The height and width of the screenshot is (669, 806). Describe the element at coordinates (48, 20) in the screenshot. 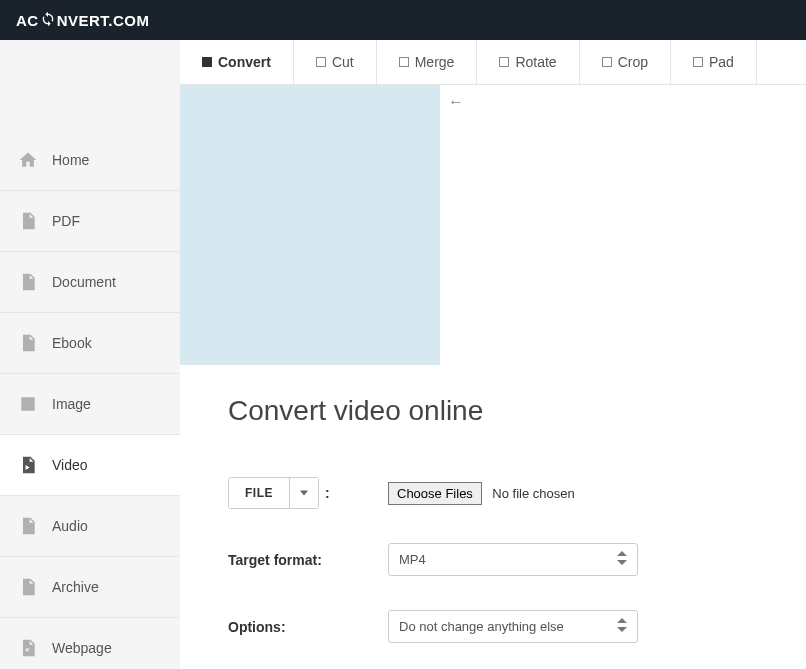

I see `refresh-icon` at that location.